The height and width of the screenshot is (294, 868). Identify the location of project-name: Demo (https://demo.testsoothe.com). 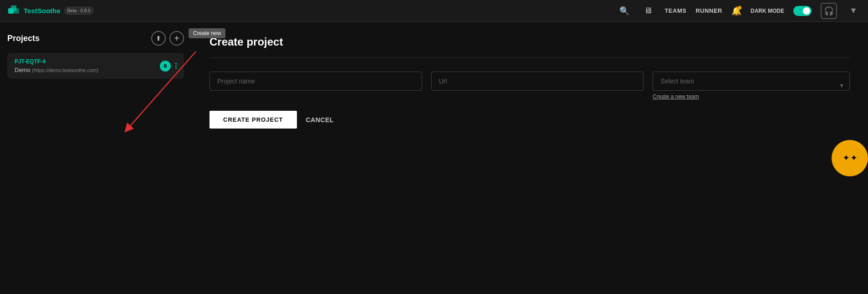
(56, 70).